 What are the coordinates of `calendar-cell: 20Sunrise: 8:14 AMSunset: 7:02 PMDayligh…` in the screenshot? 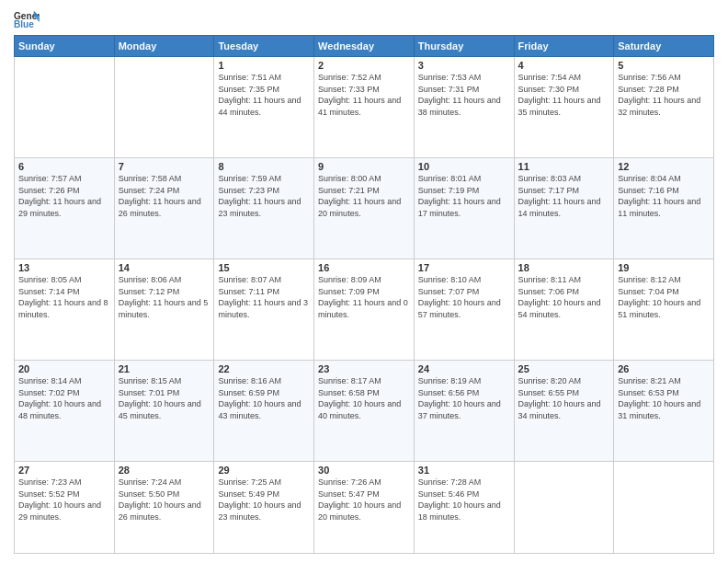 It's located at (64, 411).